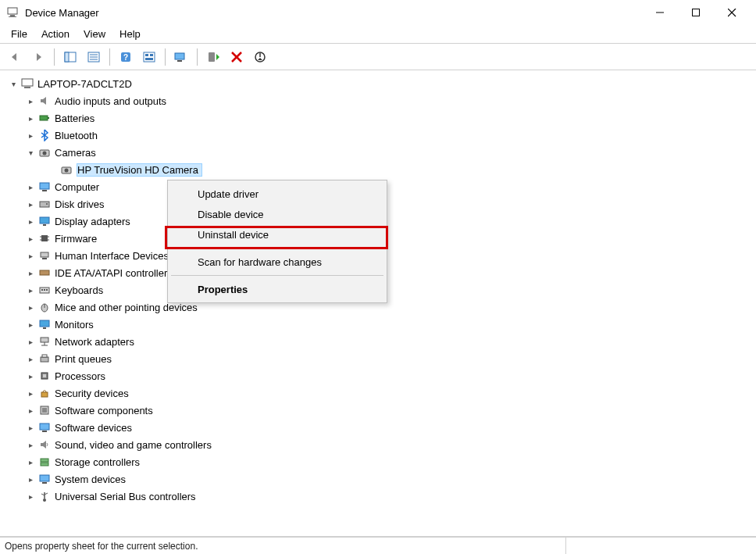 The image size is (756, 554). What do you see at coordinates (94, 34) in the screenshot?
I see `menu-view: View` at bounding box center [94, 34].